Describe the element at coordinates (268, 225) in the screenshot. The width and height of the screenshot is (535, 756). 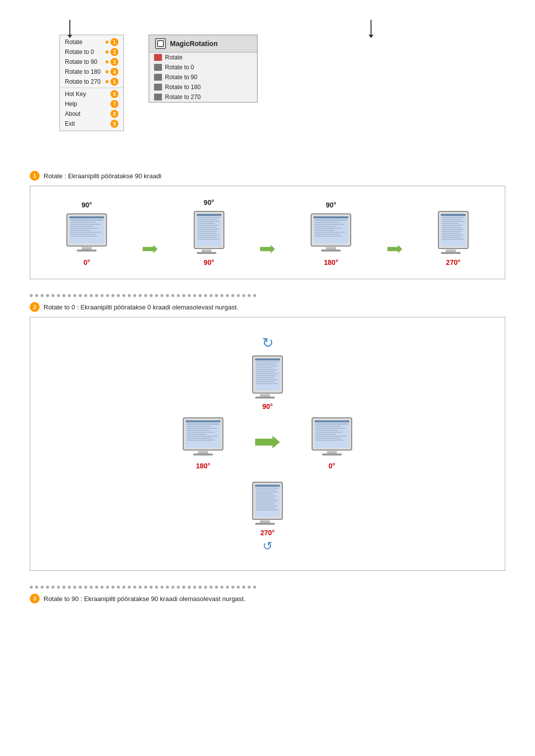
I see `section-1: 1 Rotate : Ekraanipilti pööratakse 90 kr…` at that location.